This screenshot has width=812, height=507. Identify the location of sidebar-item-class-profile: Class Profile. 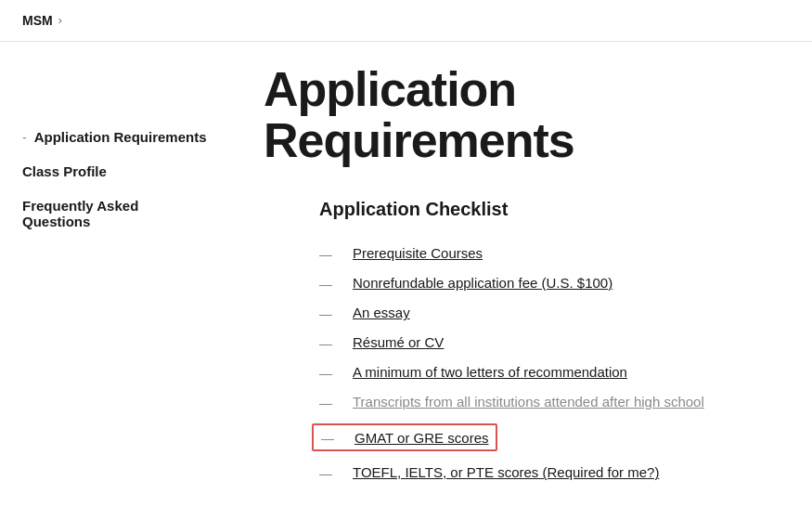
(115, 171).